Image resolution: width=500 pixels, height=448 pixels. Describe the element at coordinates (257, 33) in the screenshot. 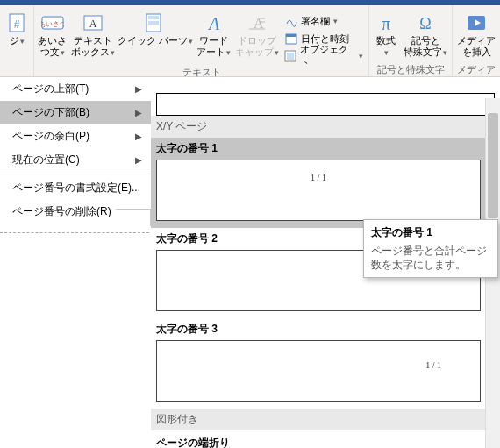

I see `dropcap-button: A ドロップ キャップ▾` at that location.